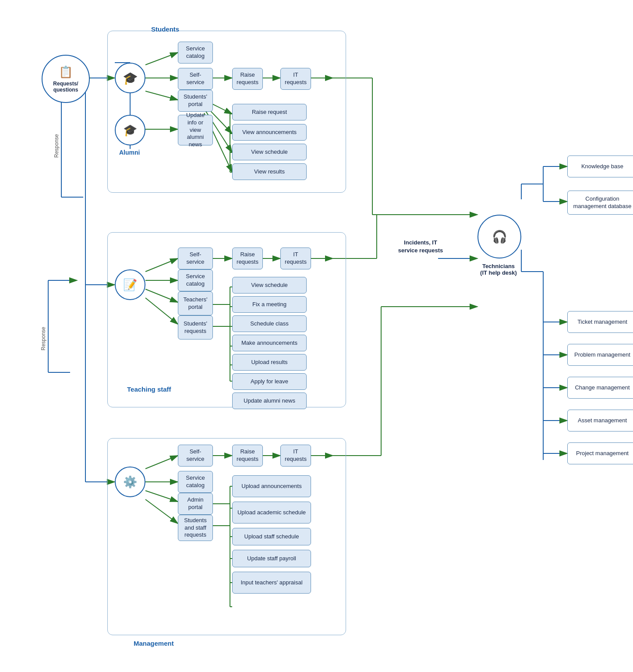 The height and width of the screenshot is (672, 633). I want to click on teaching-schedule-class: Schedule class, so click(269, 324).